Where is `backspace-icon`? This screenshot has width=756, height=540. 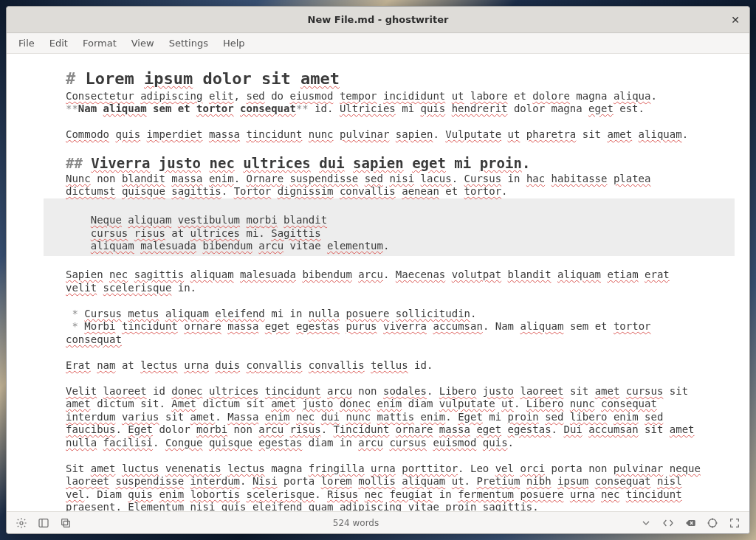
backspace-icon is located at coordinates (690, 523).